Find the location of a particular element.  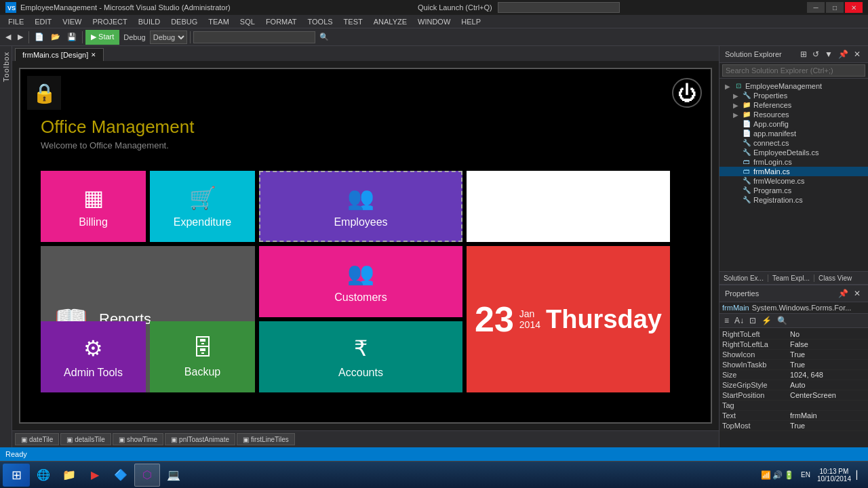

menu-bar: FILEEDITVIEWPROJECTBUILDDEBUGTEAMSQLFORM… is located at coordinates (434, 22).